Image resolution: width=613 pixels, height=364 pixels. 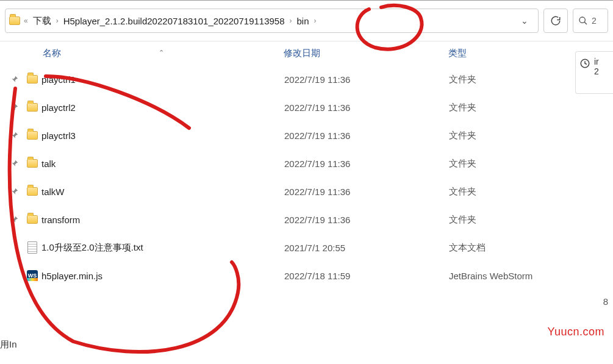 What do you see at coordinates (174, 21) in the screenshot?
I see `breadcrumb-item-h5player: H5player_2.1.2.build202207183101_2022071…` at bounding box center [174, 21].